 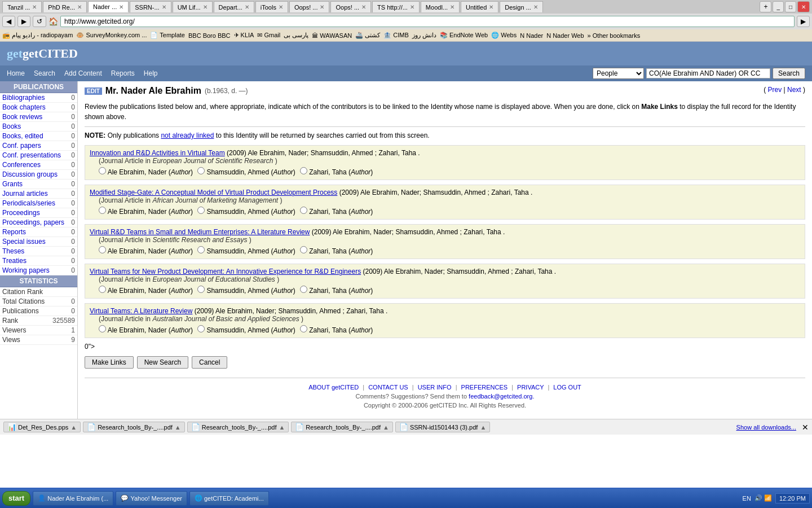 What do you see at coordinates (386, 427) in the screenshot?
I see `download-close-4: ▲` at bounding box center [386, 427].